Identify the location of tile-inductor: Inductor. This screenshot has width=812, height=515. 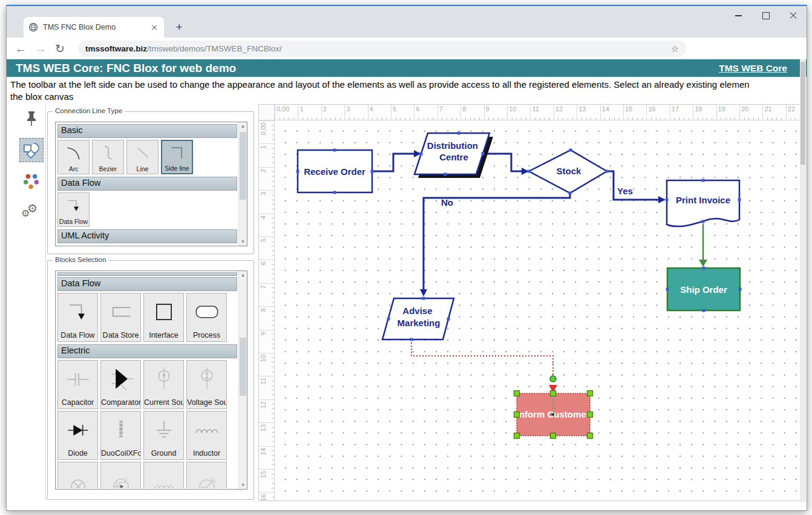
(207, 436).